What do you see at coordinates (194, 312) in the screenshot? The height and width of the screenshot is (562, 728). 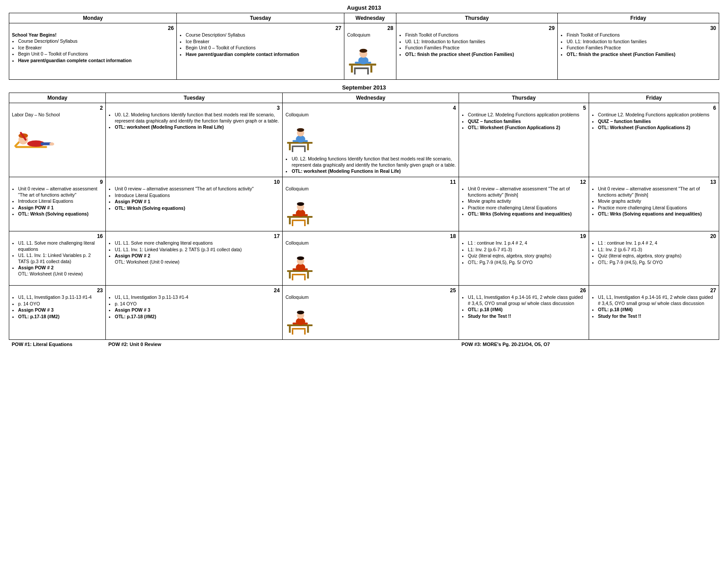 I see `sep-24-cell: 24 U1, L1, Investigation 3 p.11-13 #1-4 …` at bounding box center [194, 312].